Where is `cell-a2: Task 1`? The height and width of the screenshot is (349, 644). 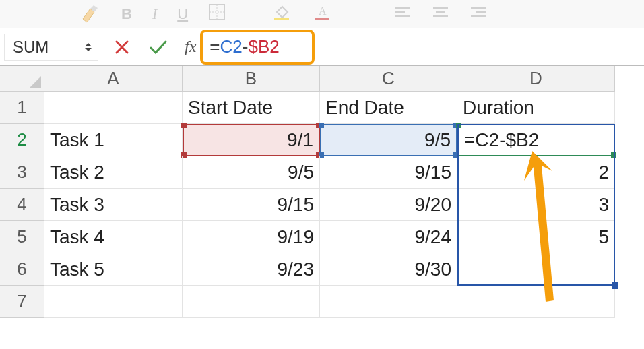 cell-a2: Task 1 is located at coordinates (113, 140).